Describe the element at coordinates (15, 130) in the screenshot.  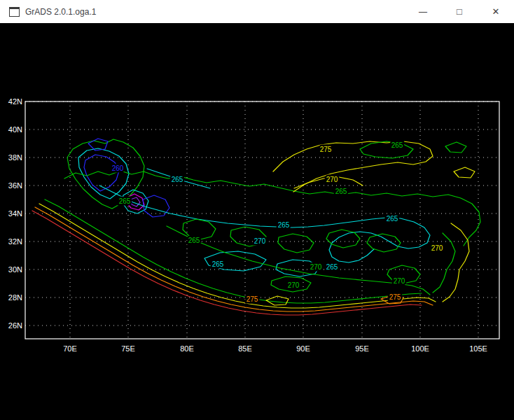
I see `y-tick-label: 40N` at that location.